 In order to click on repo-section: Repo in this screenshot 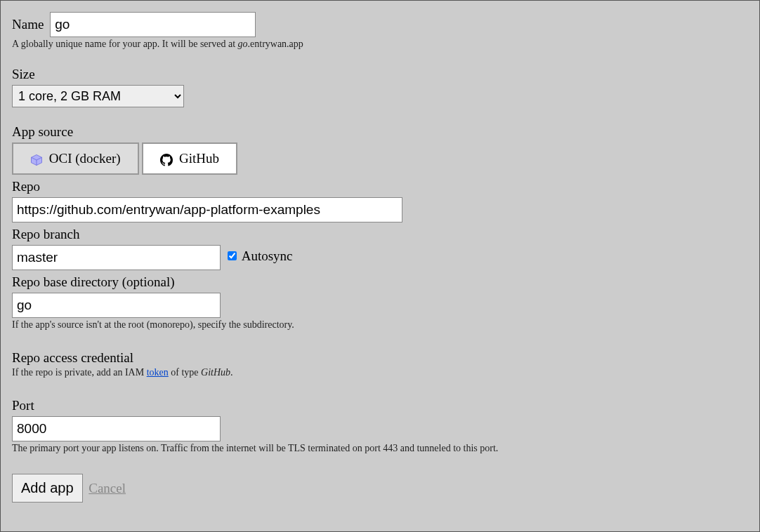, I will do `click(380, 201)`.